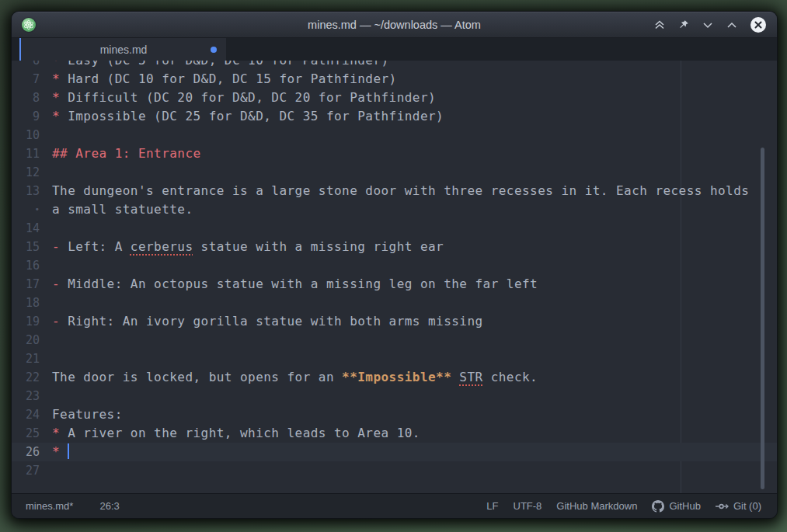  I want to click on line-number: 24, so click(32, 415).